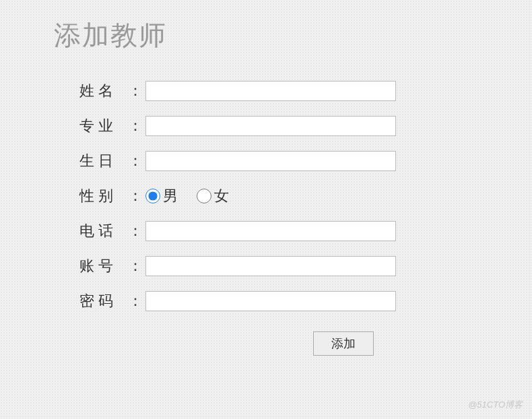  What do you see at coordinates (106, 161) in the screenshot?
I see `birthday-label: 生日` at bounding box center [106, 161].